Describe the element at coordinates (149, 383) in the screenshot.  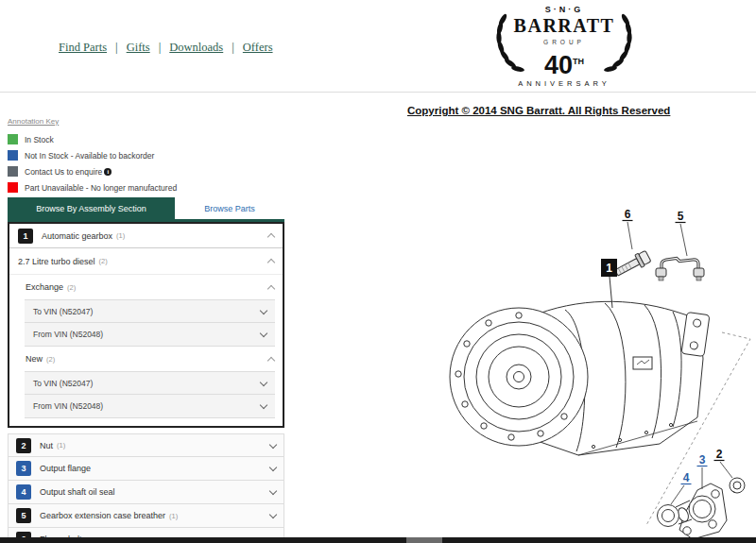
I see `new-option-to-vin: To VIN (N52047)` at that location.